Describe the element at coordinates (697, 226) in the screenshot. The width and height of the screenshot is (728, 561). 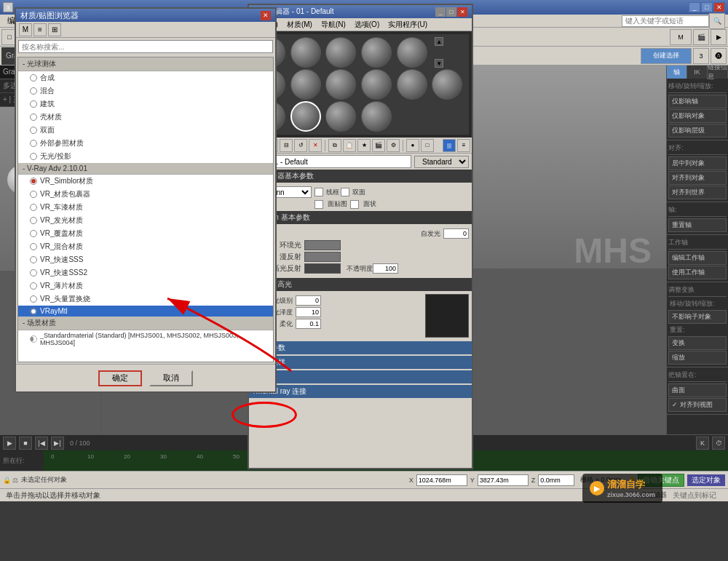
I see `reset-axis-btn: 重置轴` at that location.